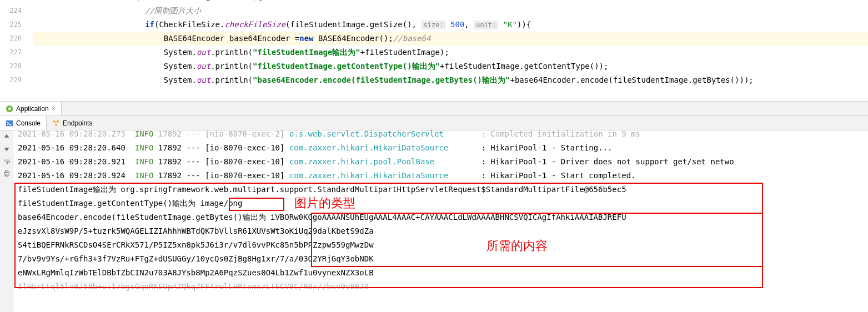  Describe the element at coordinates (7, 161) in the screenshot. I see `soft-wrap-icon` at that location.